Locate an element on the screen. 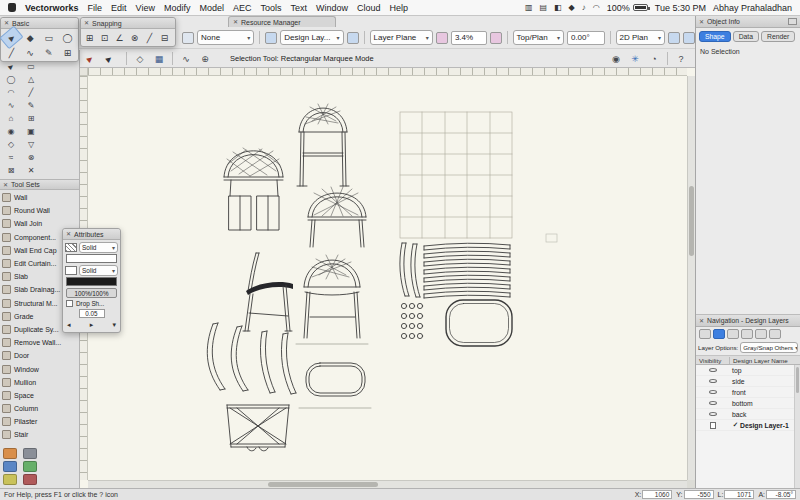  menu-model: Model is located at coordinates (212, 8).